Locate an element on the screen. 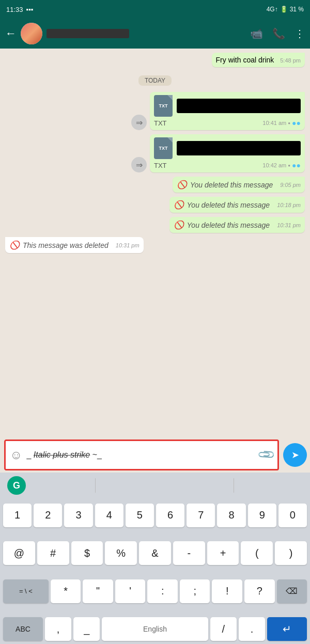 This screenshot has height=644, width=310. send-icon: ➤ is located at coordinates (296, 455).